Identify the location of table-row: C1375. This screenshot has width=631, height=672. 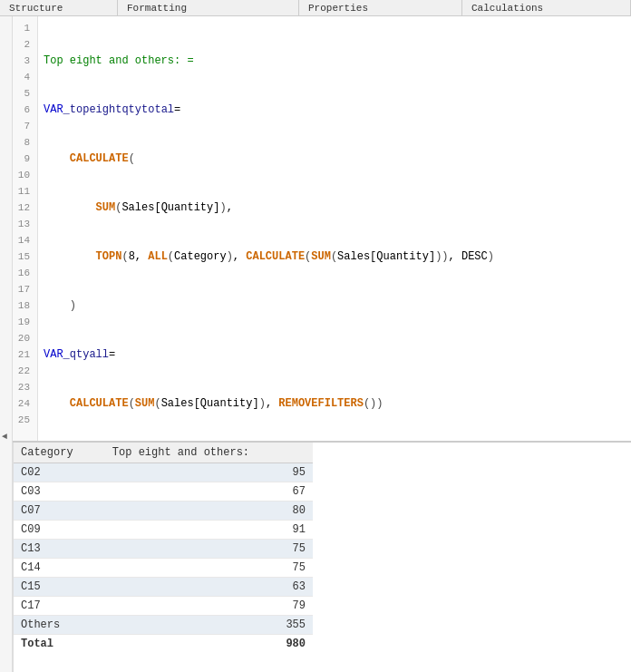
(163, 550).